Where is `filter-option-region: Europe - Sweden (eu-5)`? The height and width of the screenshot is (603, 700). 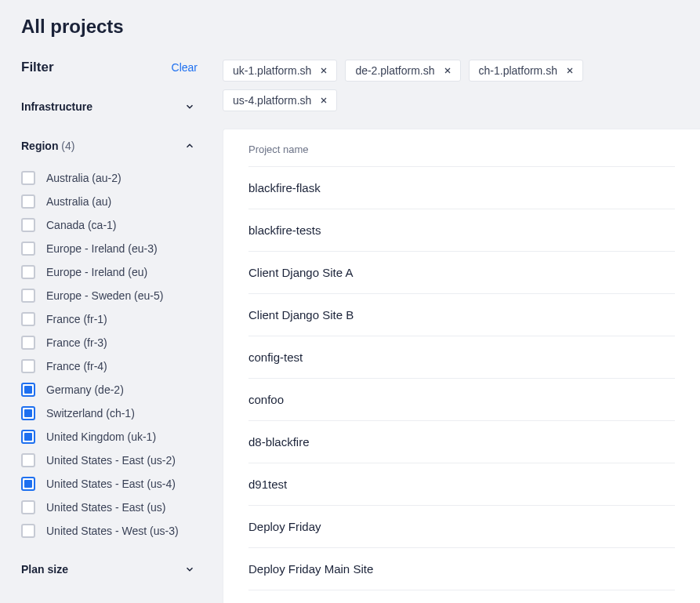
filter-option-region: Europe - Sweden (eu-5) is located at coordinates (110, 296).